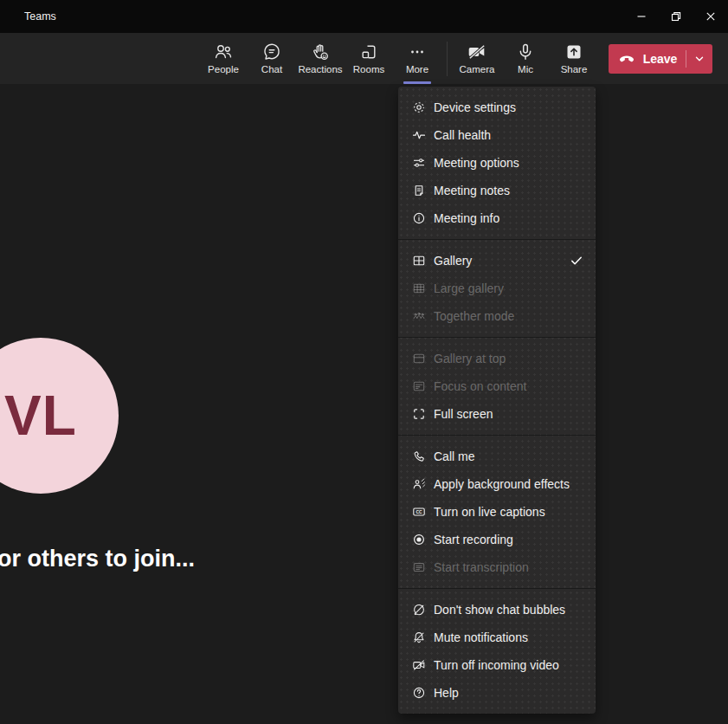 The image size is (728, 724). Describe the element at coordinates (472, 191) in the screenshot. I see `menu-item-label: Meeting notes` at that location.